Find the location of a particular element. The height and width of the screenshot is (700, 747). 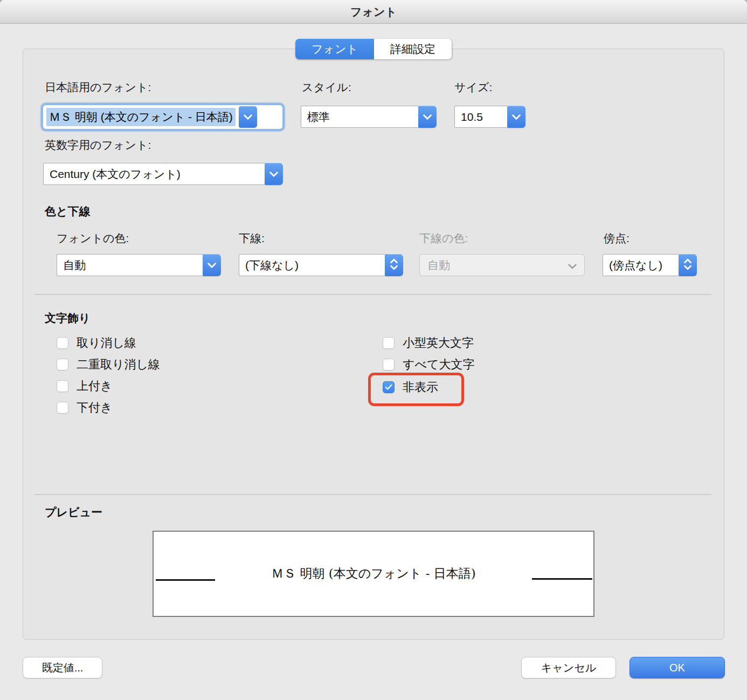

ok-button: OK is located at coordinates (677, 668).